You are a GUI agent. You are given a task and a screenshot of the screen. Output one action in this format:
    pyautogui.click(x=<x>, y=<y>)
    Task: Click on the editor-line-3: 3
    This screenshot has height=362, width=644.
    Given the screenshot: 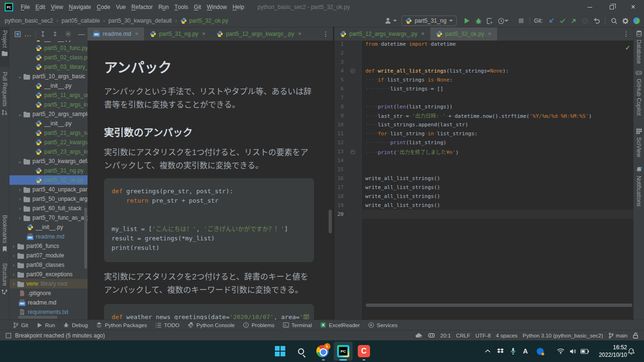 What is the action you would take?
    pyautogui.click(x=484, y=62)
    